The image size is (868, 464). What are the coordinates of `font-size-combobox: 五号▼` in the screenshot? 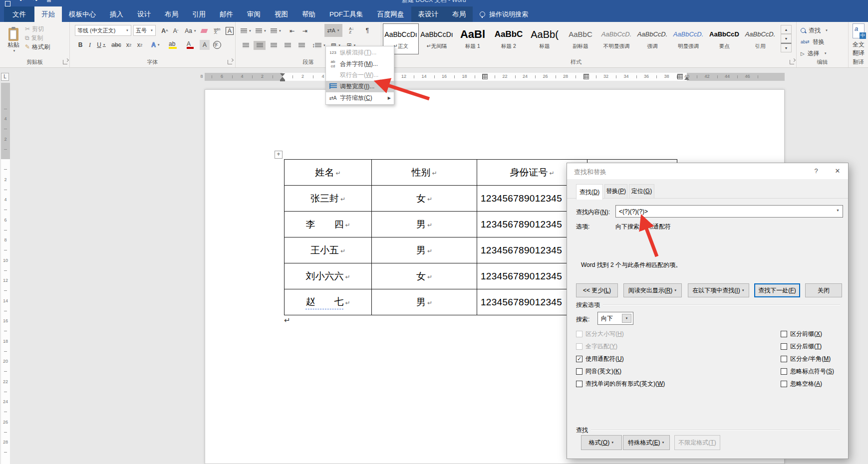 It's located at (145, 30).